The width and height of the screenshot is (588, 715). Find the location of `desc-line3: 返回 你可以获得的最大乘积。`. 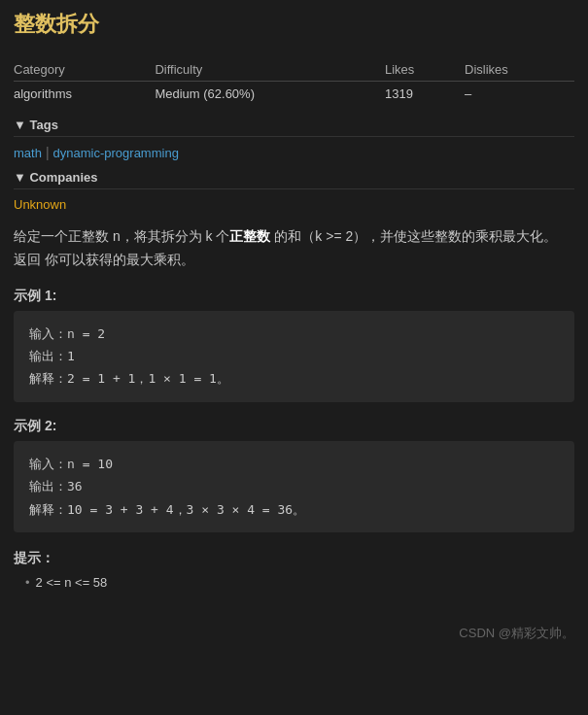

desc-line3: 返回 你可以获得的最大乘积。 is located at coordinates (294, 260).